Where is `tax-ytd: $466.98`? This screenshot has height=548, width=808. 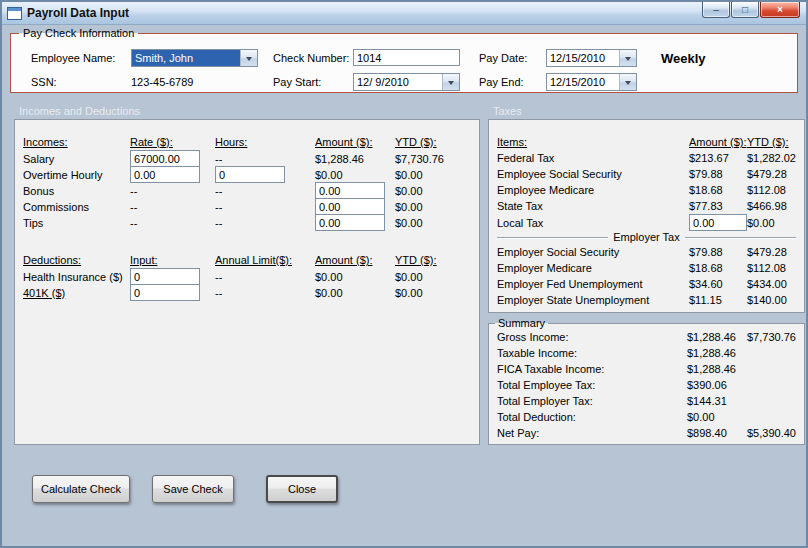
tax-ytd: $466.98 is located at coordinates (772, 206).